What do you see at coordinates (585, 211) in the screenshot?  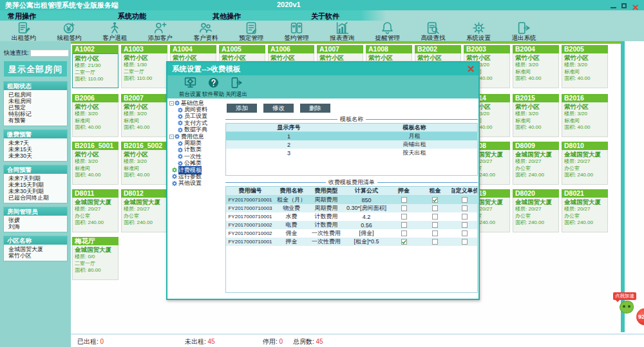 I see `room-card-D8021: D8021金城国贸大厦楼层: 20/27办公室面积: 240.00` at bounding box center [585, 211].